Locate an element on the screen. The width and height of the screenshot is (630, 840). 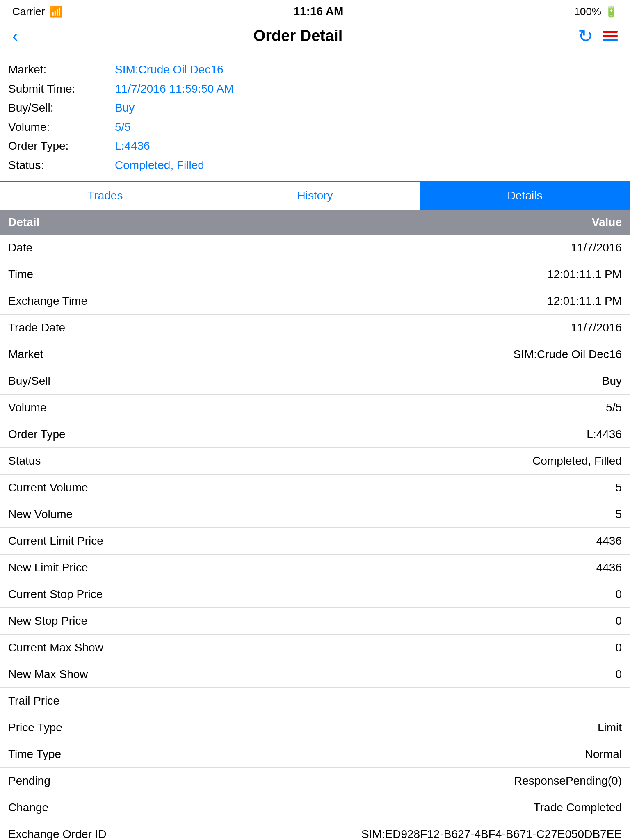
tabs-container: Trades History Details is located at coordinates (315, 196).